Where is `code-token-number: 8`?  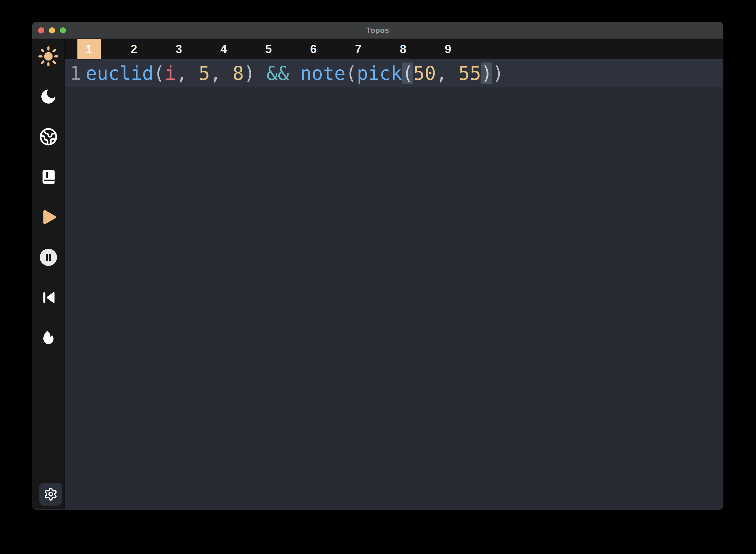 code-token-number: 8 is located at coordinates (238, 73).